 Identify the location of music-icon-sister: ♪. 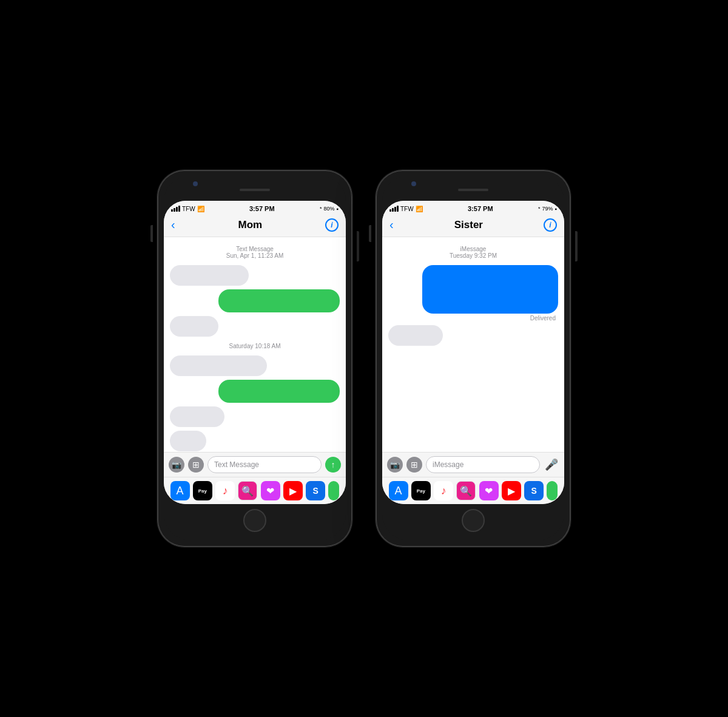
(444, 491).